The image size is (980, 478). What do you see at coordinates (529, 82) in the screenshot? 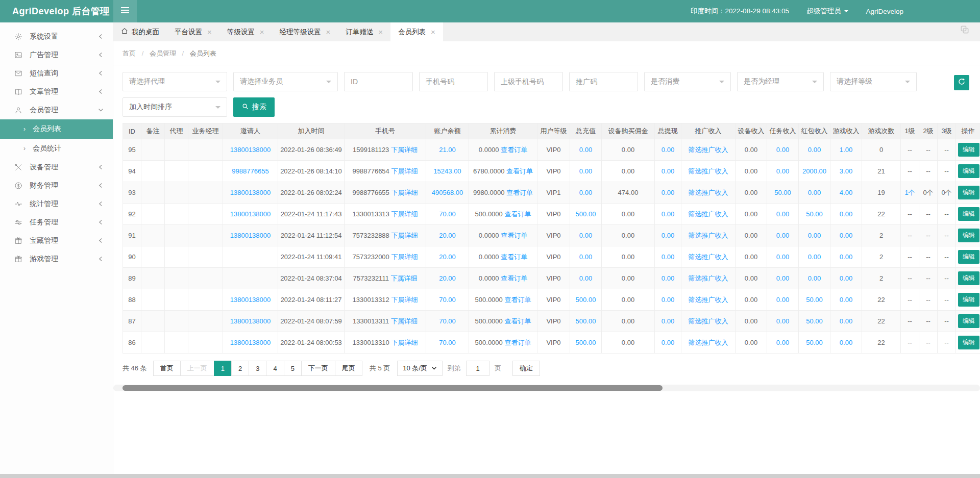
I see `parent-phone-input` at bounding box center [529, 82].